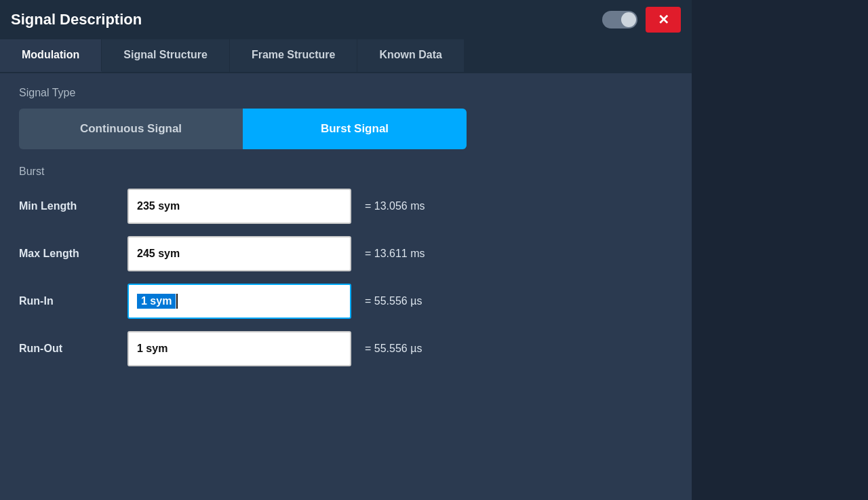 The image size is (868, 500). I want to click on signal-type-label: Signal Type, so click(346, 93).